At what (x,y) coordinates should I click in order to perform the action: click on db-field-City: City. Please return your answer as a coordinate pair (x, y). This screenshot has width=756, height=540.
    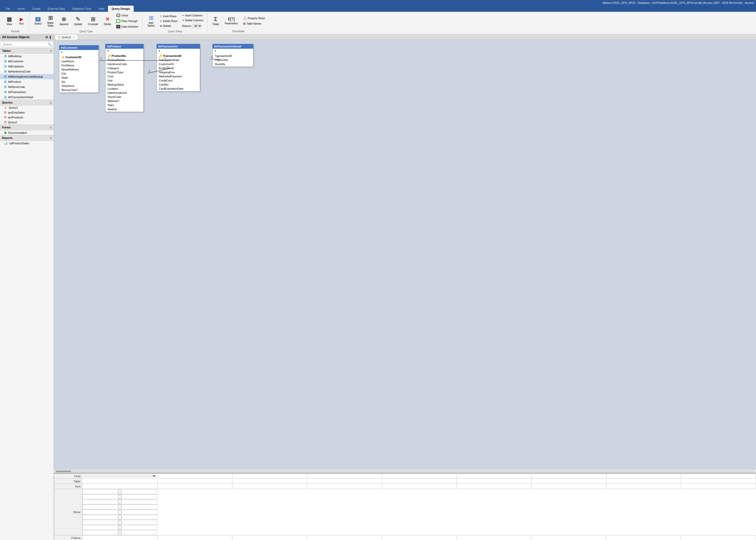
    Looking at the image, I should click on (79, 73).